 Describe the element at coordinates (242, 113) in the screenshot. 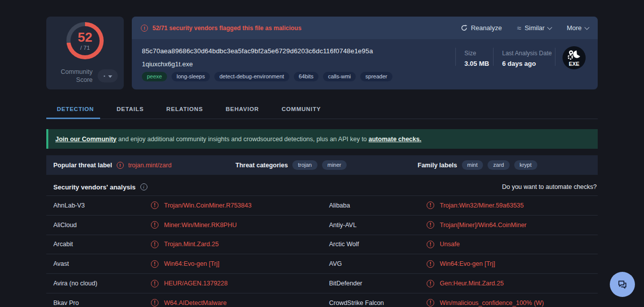

I see `tab-behavior: BEHAVIOR` at that location.